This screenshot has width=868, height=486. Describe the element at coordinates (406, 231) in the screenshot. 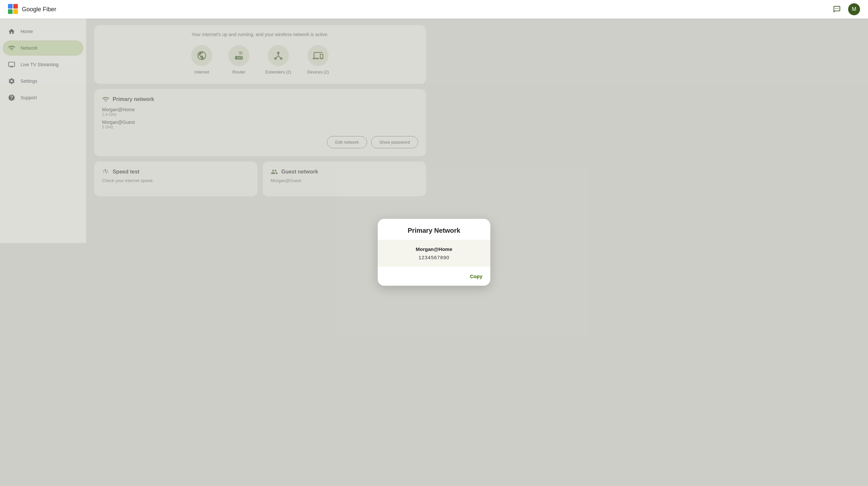

I see `primary-network-dialog: Primary Network Morgan@Home 1234567890 C…` at that location.